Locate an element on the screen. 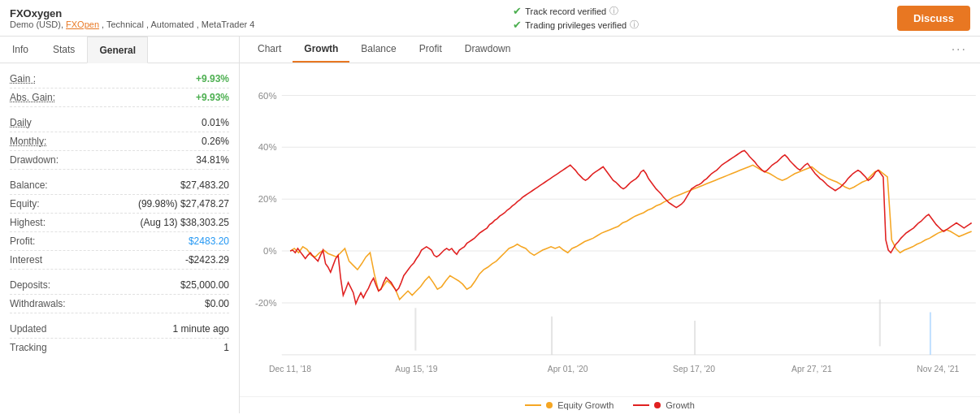  chart-legend: Equity Growth Growth is located at coordinates (609, 404).